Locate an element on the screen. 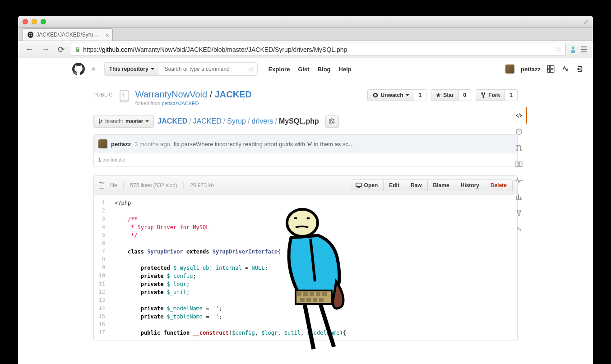 Image resolution: width=611 pixels, height=364 pixels. tab-close-icon: × is located at coordinates (107, 35).